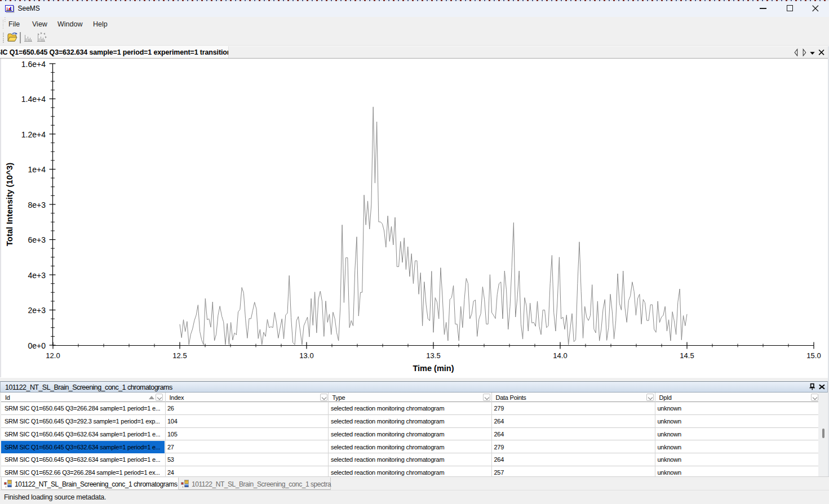  What do you see at coordinates (560, 356) in the screenshot?
I see `svg-text: 14.0` at bounding box center [560, 356].